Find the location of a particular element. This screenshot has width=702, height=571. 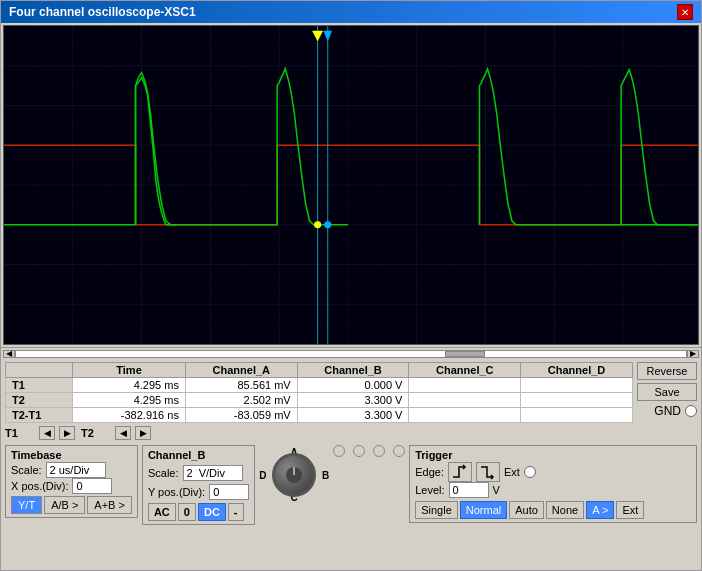

scroll-track is located at coordinates (351, 354).